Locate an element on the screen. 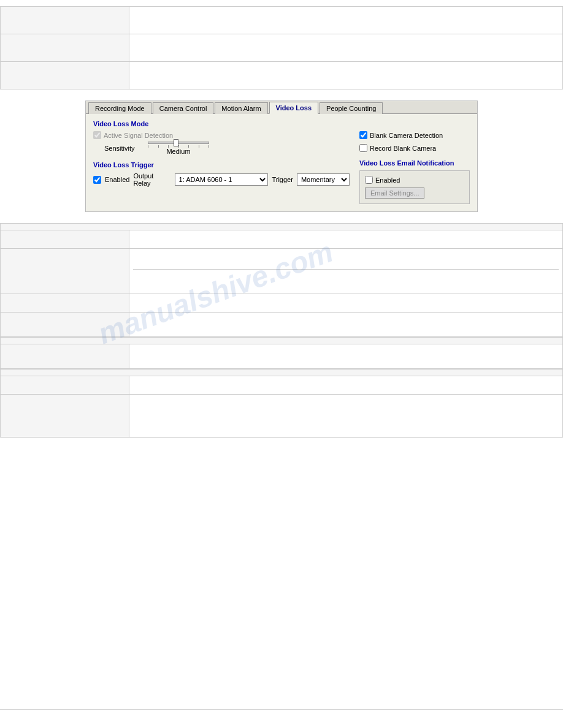  record-blank-checkbox is located at coordinates (363, 148).